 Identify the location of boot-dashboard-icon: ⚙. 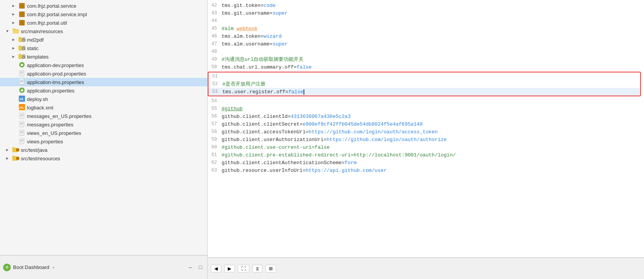
(7, 267).